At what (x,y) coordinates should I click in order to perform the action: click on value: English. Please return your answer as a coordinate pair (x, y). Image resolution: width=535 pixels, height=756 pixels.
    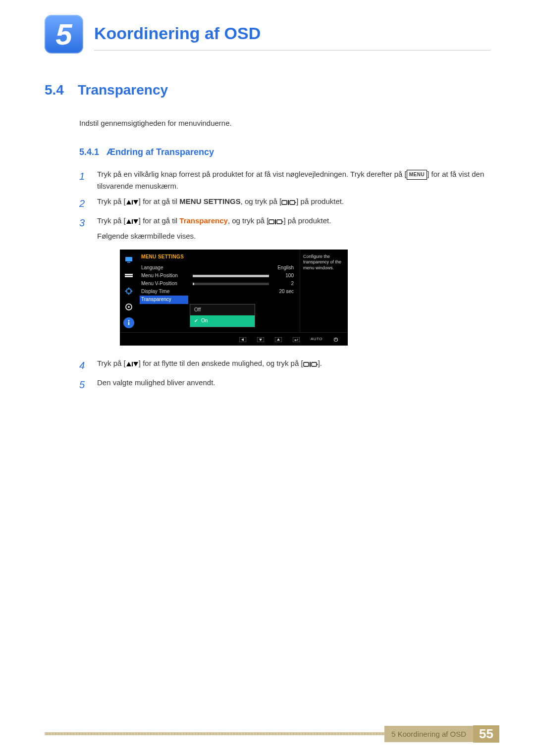
    Looking at the image, I should click on (285, 268).